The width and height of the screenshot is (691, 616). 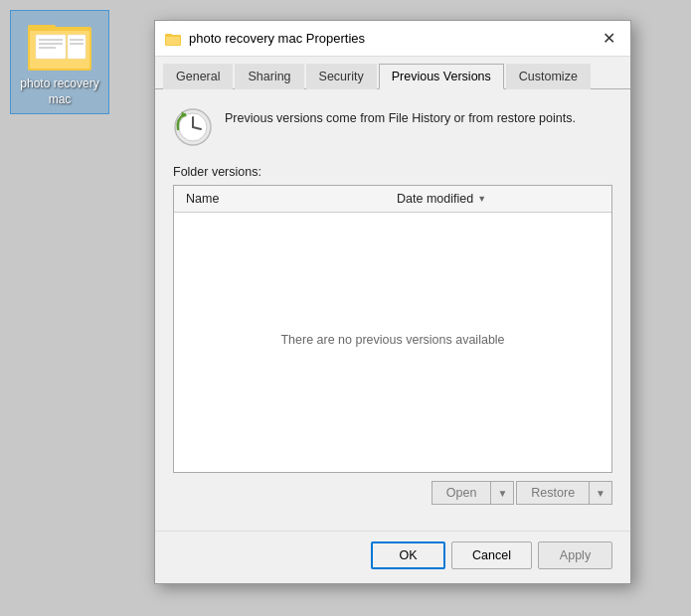 I want to click on close-button: ✕, so click(x=608, y=39).